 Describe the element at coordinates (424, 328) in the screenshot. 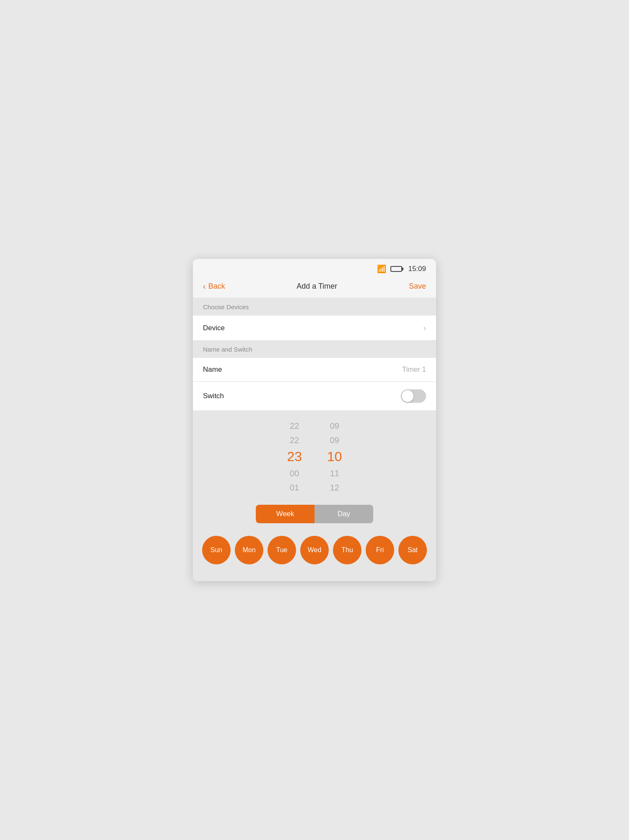

I see `device-chevron-icon: ›` at that location.